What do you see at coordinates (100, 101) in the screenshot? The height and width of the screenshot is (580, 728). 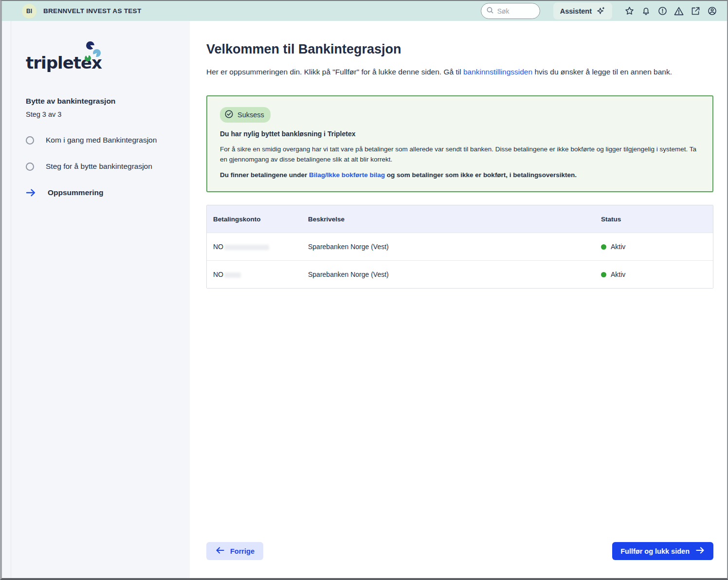 I see `wizard-title: Bytte av bankintegrasjon` at bounding box center [100, 101].